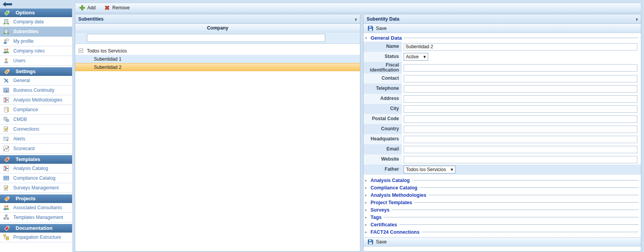  What do you see at coordinates (6, 139) in the screenshot?
I see `mail-icon` at bounding box center [6, 139].